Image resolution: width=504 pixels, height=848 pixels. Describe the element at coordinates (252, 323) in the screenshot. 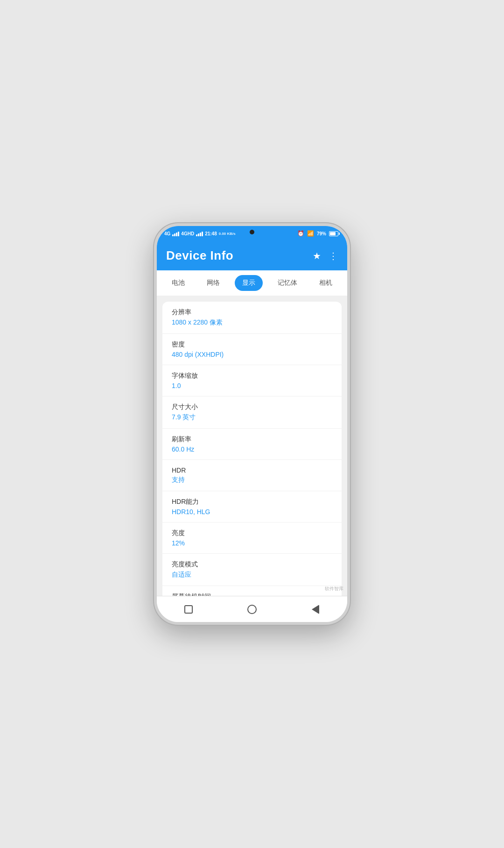

I see `row-value-0: 1080 x 2280 像素` at that location.